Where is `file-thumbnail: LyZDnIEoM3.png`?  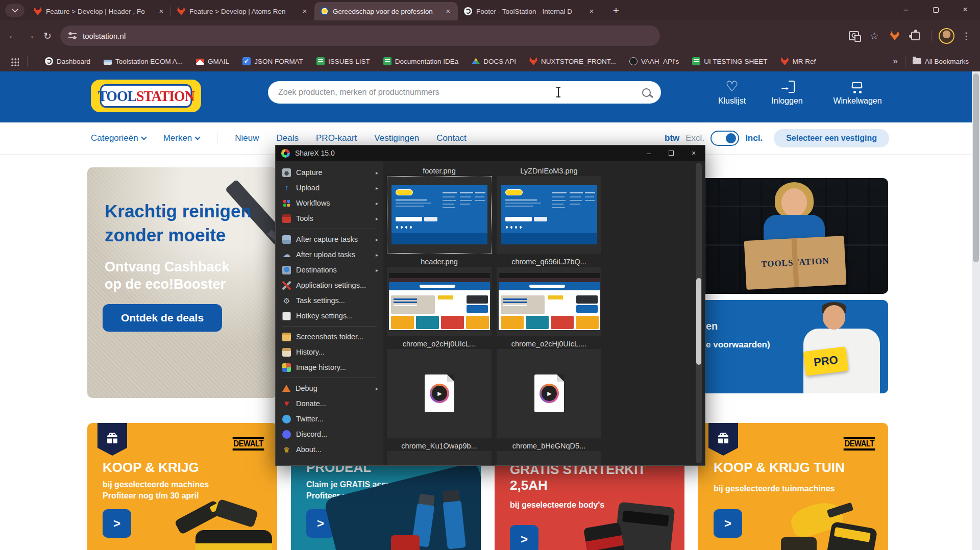 file-thumbnail: LyZDnIEoM3.png is located at coordinates (549, 210).